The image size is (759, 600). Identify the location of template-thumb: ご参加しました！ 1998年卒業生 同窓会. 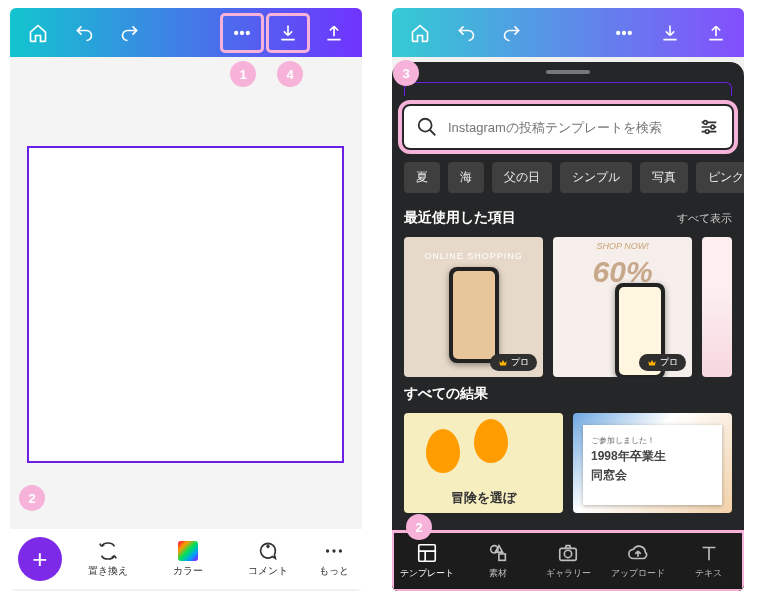
(652, 463).